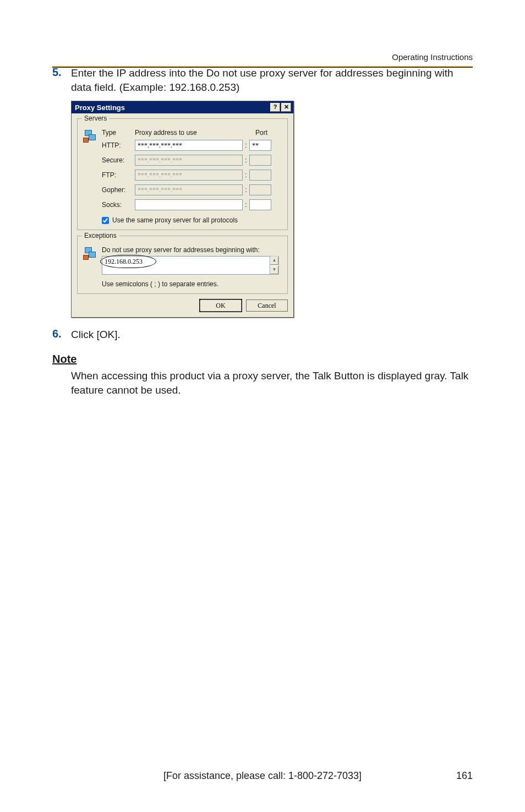 The image size is (525, 812). Describe the element at coordinates (189, 145) in the screenshot. I see `http-address-input` at that location.